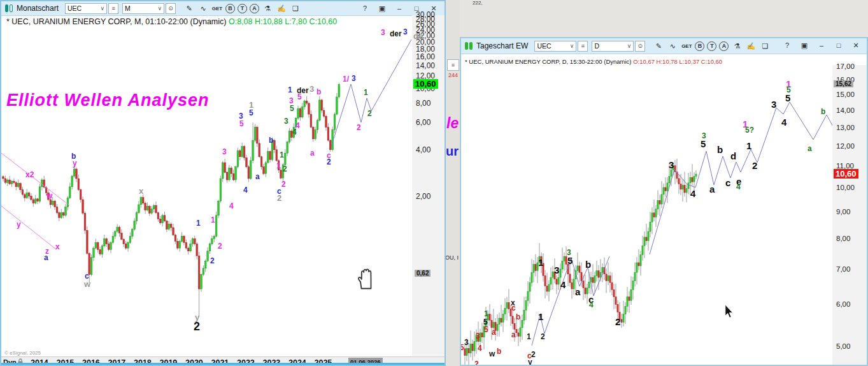 This screenshot has width=868, height=366. What do you see at coordinates (452, 124) in the screenshot?
I see `background-watermark-fragment-1: le` at bounding box center [452, 124].